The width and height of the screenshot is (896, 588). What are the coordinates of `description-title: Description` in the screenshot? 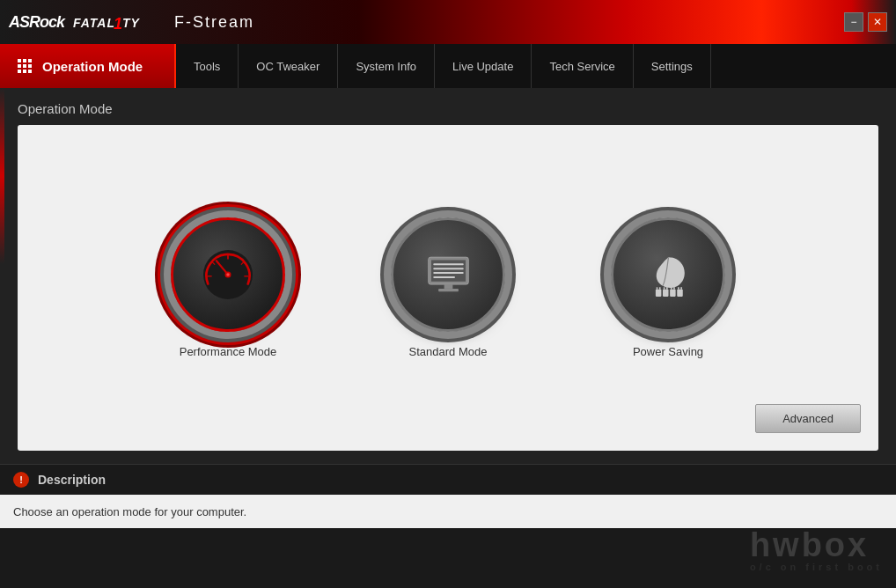 It's located at (72, 480).